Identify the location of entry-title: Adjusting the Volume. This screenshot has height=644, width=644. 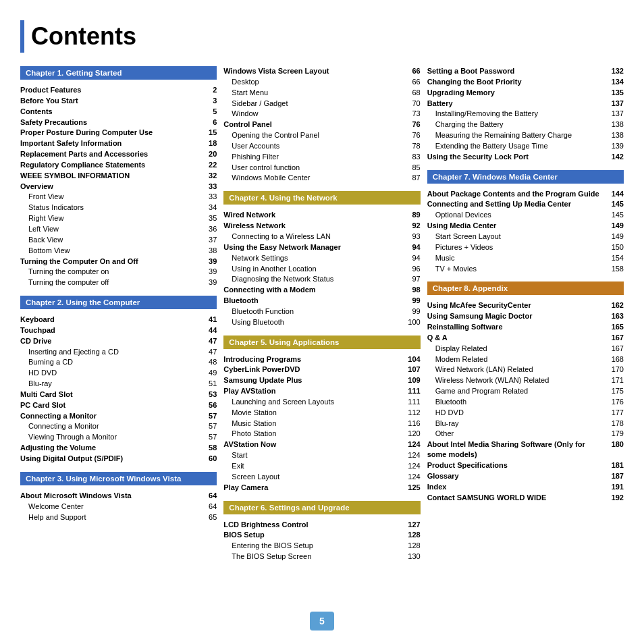
(111, 448).